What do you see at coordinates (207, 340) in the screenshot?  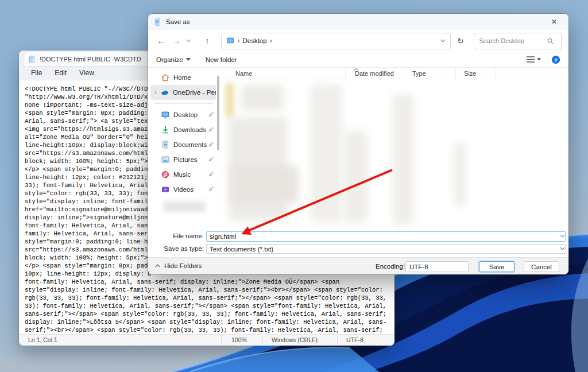 I see `notepad-status-bar: Ln 1, Col 1 100% Windows (CRLF) UTF-8` at bounding box center [207, 340].